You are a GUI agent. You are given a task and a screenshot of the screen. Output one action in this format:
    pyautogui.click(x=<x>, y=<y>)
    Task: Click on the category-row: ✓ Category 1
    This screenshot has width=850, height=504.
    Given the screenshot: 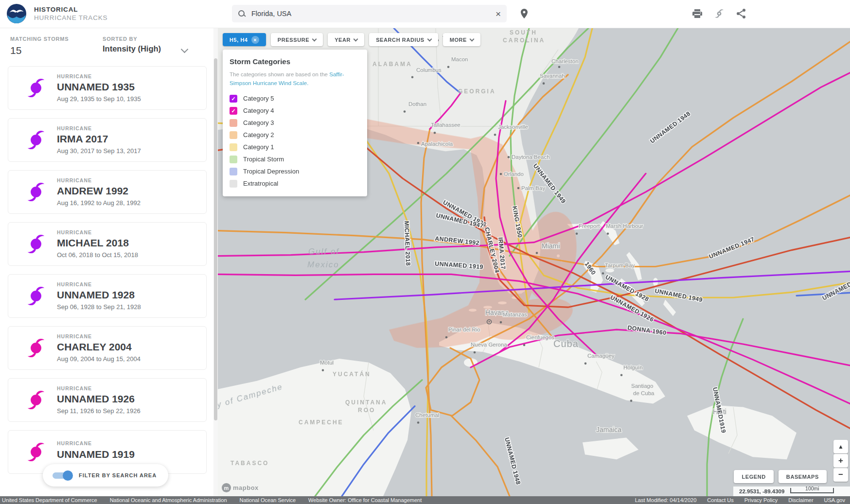 What is the action you would take?
    pyautogui.click(x=294, y=147)
    